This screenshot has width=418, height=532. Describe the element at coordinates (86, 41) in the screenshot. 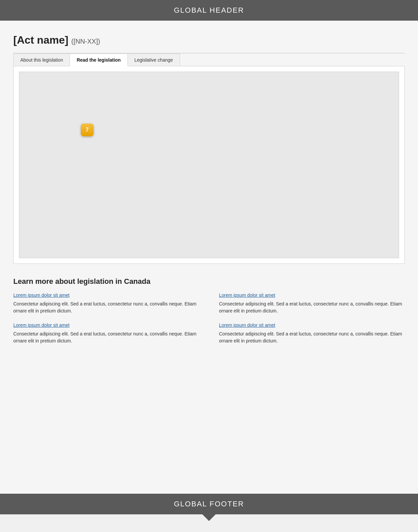

I see `act-code: ([NN-XX])` at that location.